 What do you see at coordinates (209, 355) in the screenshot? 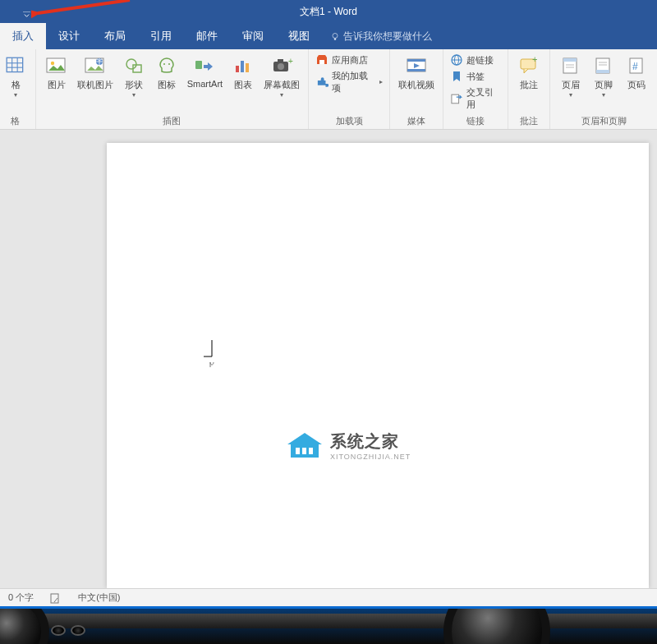
I see `text-cursor` at bounding box center [209, 355].